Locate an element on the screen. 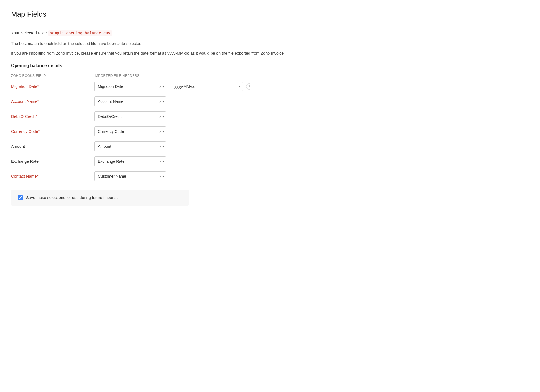  field-row: Contact Name*Customer Name×▾ is located at coordinates (180, 176).